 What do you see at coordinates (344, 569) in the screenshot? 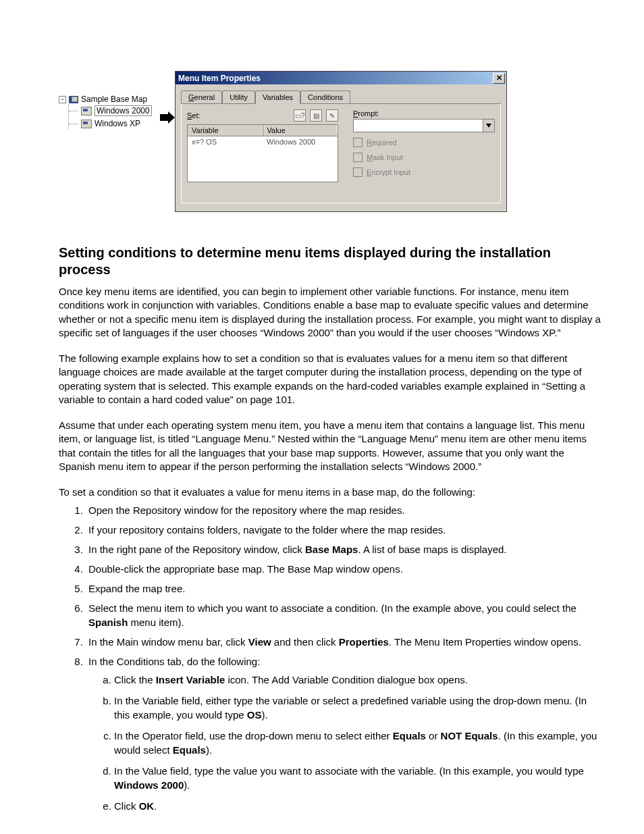
I see `list-item: Double-click the appropriate base map. T…` at bounding box center [344, 569].